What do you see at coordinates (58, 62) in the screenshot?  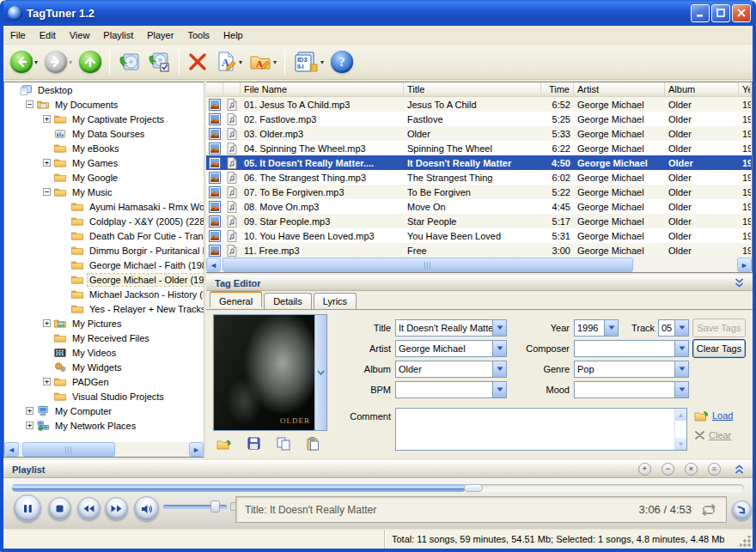 I see `forward-button: ▾` at bounding box center [58, 62].